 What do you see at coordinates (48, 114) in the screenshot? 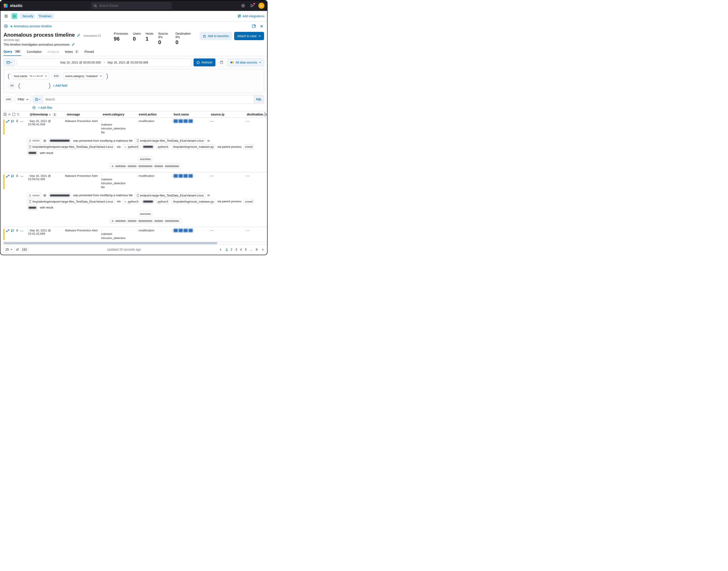
I see `column-timestamp: @timestamp 1` at bounding box center [48, 114].